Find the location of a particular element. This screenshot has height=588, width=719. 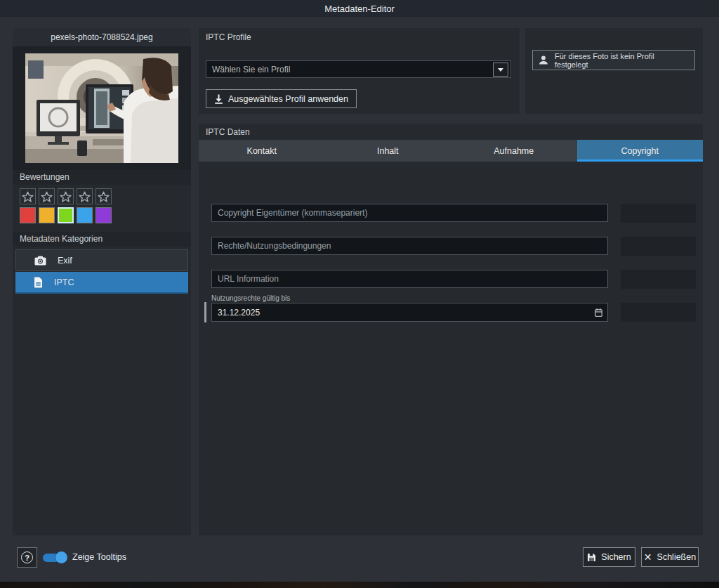

star-3-button is located at coordinates (66, 197).